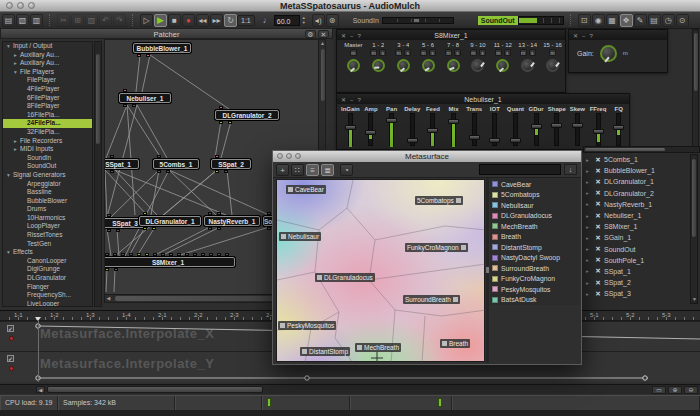  What do you see at coordinates (78, 20) in the screenshot?
I see `copy-button: ⊞` at bounding box center [78, 20].